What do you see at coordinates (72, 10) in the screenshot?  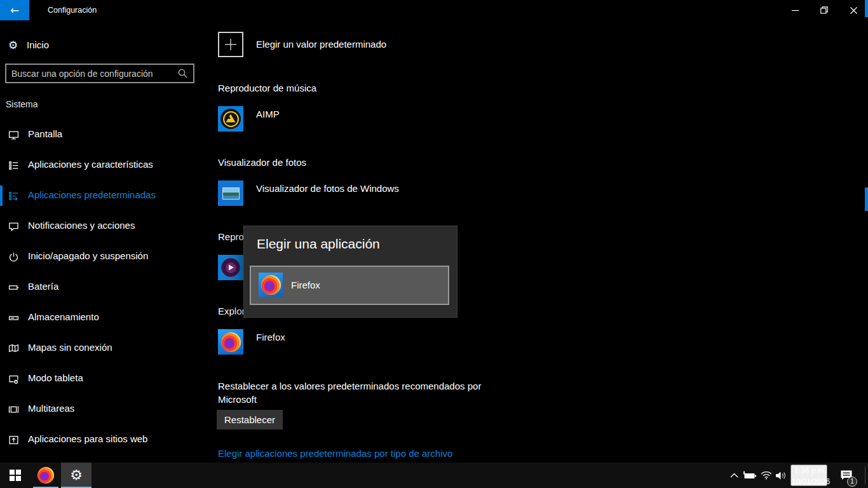 I see `window-title: Configuración` at bounding box center [72, 10].